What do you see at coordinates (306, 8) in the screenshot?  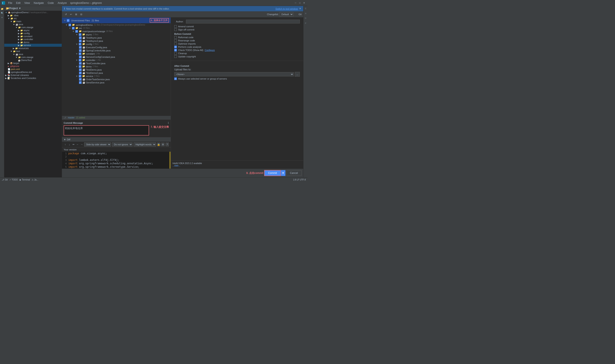 I see `maven-icon: M` at bounding box center [306, 8].